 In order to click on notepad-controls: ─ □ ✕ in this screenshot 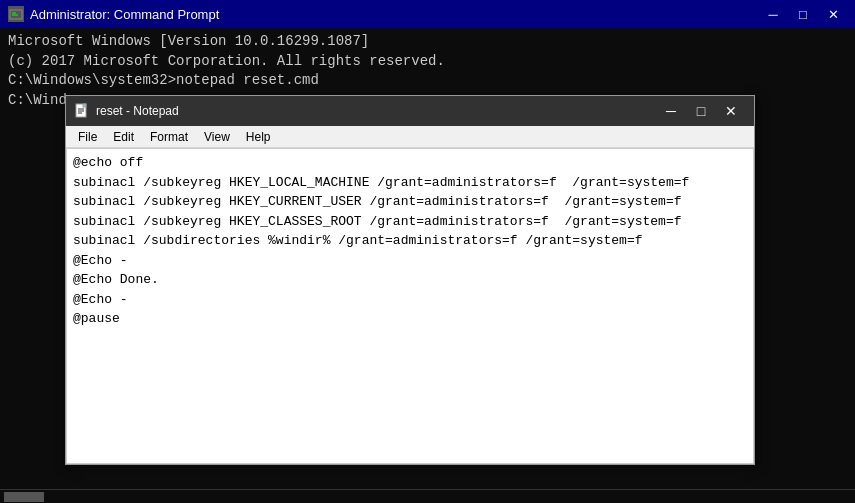, I will do `click(701, 111)`.